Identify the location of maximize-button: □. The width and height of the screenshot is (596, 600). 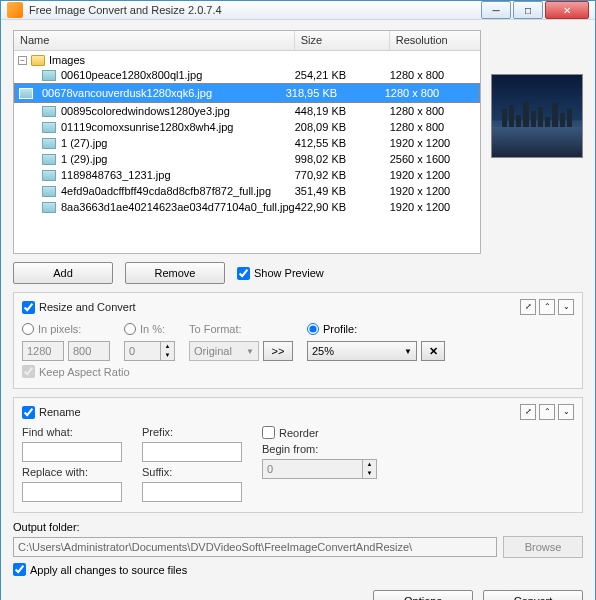
(528, 10).